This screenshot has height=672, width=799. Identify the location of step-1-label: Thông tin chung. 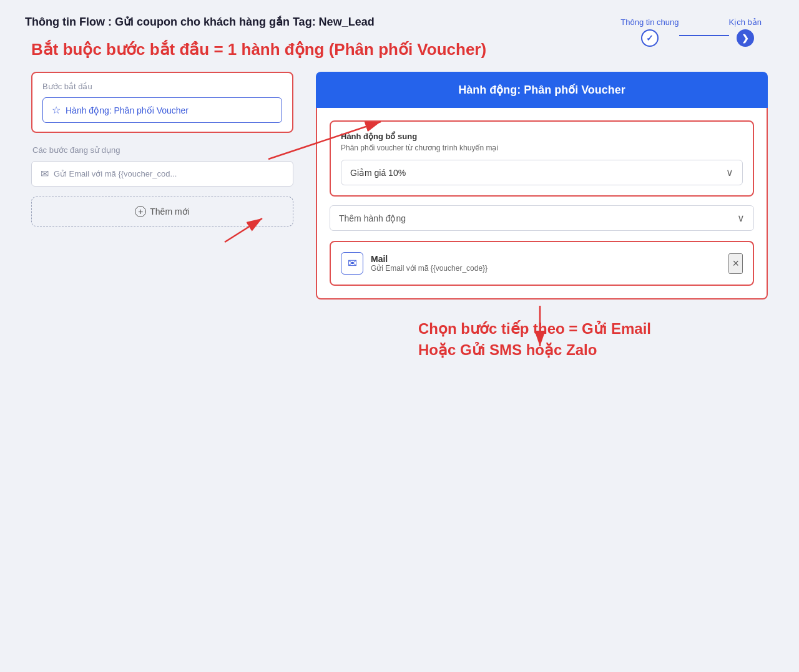
(649, 22).